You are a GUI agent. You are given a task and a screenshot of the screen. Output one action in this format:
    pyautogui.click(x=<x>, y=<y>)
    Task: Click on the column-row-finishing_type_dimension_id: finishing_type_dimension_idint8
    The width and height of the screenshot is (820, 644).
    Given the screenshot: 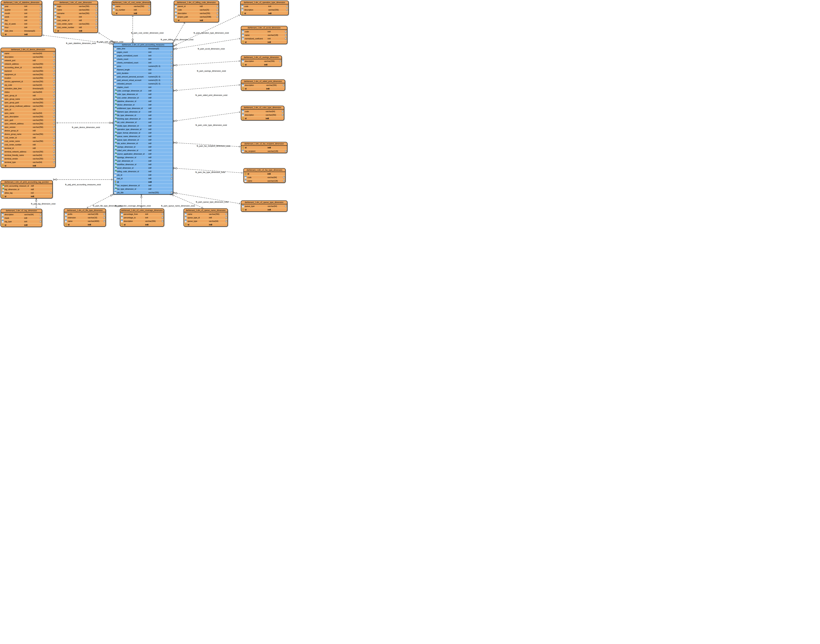 What is the action you would take?
    pyautogui.click(x=143, y=118)
    